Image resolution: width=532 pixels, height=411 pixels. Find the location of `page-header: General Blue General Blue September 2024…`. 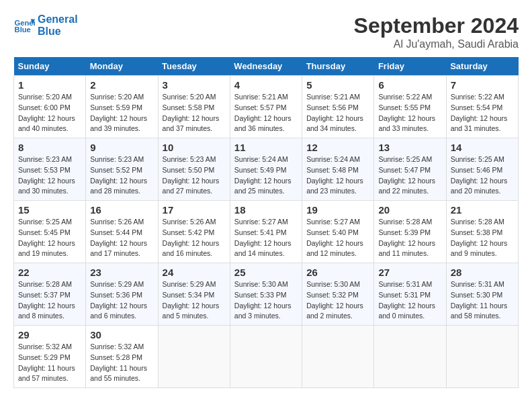

page-header: General Blue General Blue September 2024… is located at coordinates (266, 32).